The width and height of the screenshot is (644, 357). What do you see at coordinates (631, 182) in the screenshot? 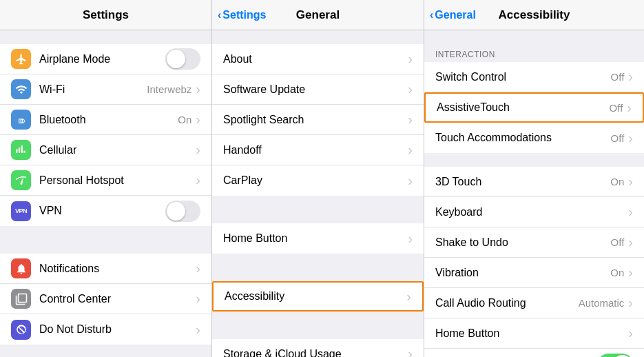
I see `3dtouch-chevron` at bounding box center [631, 182].